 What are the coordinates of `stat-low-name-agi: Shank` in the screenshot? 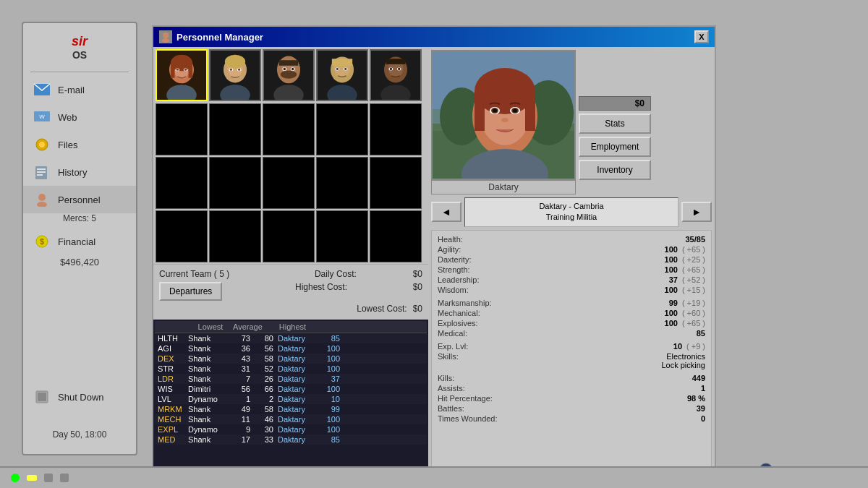 It's located at (209, 348).